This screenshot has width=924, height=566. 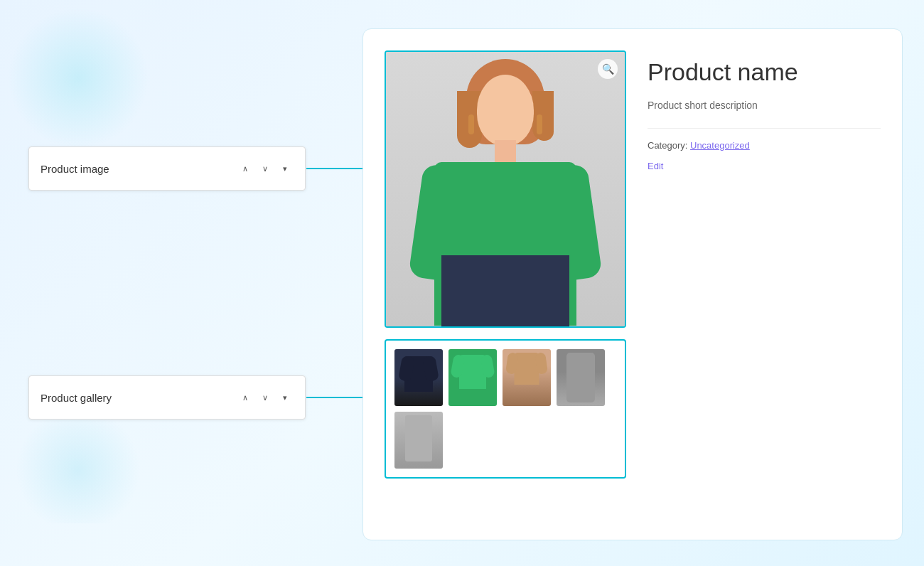 I want to click on up-chevron-icon-2: ∧, so click(x=245, y=398).